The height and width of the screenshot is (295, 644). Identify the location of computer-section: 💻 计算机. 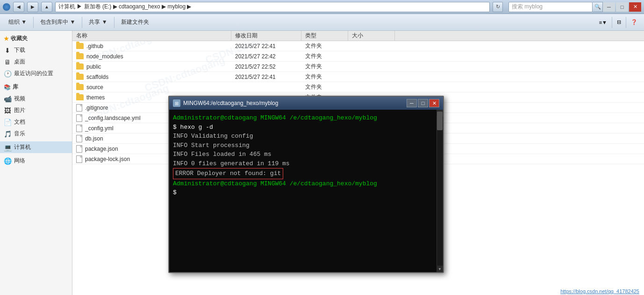
(36, 148).